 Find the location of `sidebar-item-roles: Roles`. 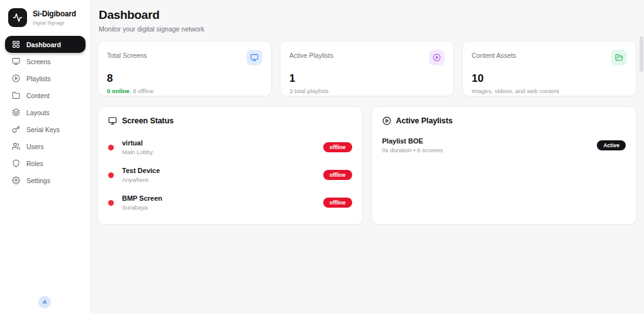

sidebar-item-roles: Roles is located at coordinates (45, 164).